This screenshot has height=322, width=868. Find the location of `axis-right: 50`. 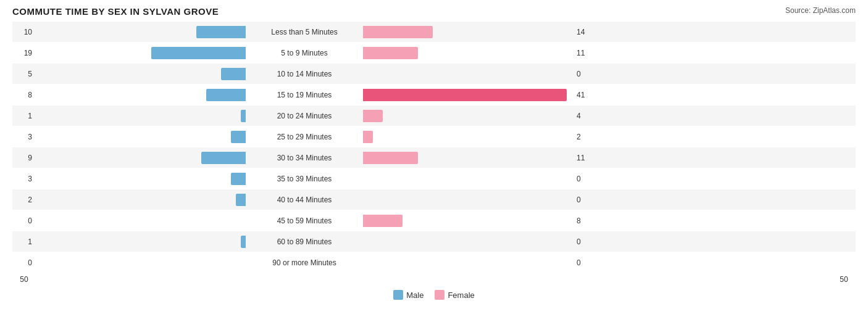

axis-right: 50 is located at coordinates (844, 279).